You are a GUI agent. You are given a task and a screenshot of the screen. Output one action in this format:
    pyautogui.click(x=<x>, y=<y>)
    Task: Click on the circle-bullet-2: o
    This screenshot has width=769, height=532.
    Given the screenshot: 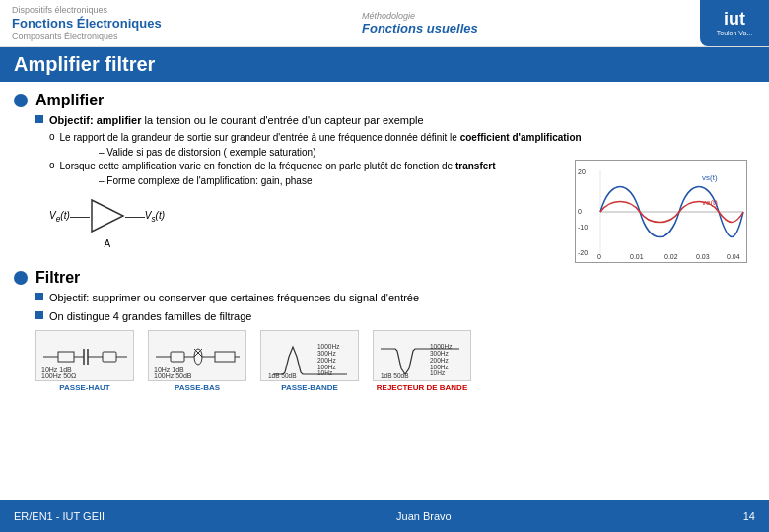 What is the action you would take?
    pyautogui.click(x=52, y=166)
    